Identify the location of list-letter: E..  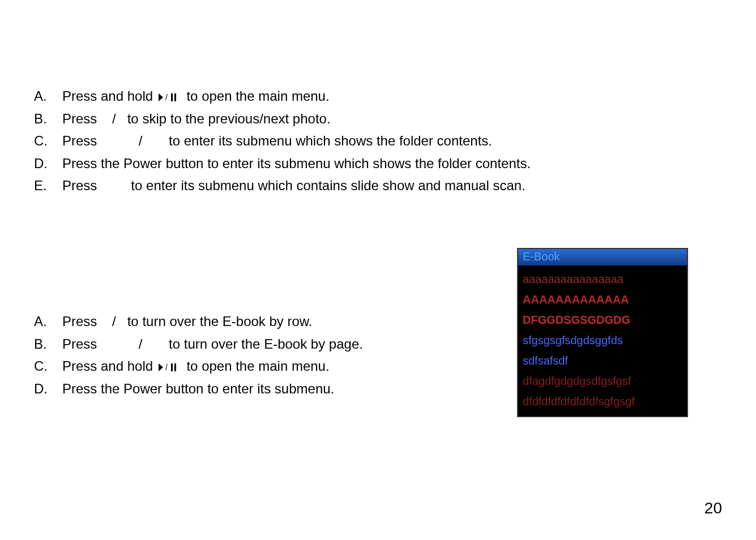
(48, 186).